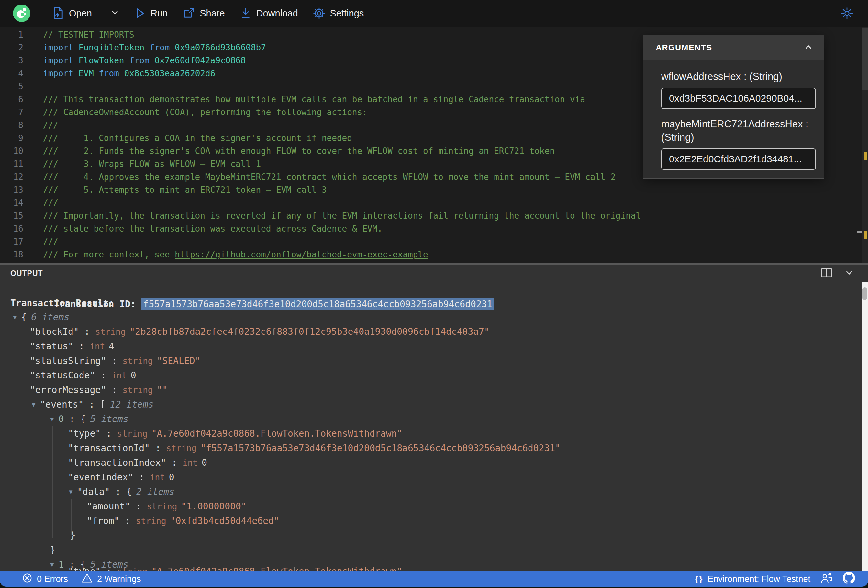  I want to click on output-row: ▼{6 items, so click(434, 317).